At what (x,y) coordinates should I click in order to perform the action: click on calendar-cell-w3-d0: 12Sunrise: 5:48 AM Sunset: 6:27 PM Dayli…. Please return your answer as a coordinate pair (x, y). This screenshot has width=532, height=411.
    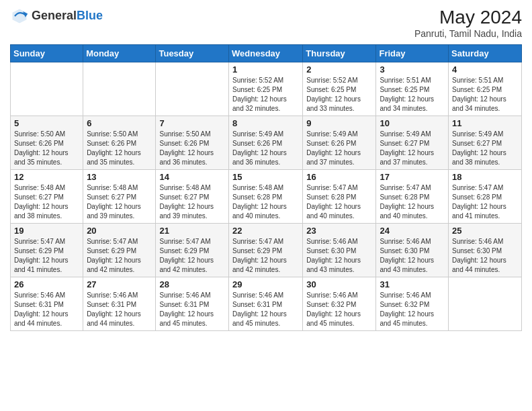
    Looking at the image, I should click on (47, 197).